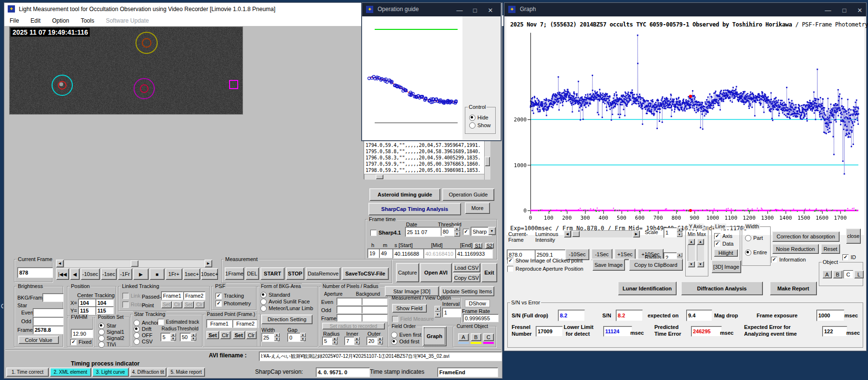  What do you see at coordinates (846, 257) in the screenshot?
I see `id-checkbox-box` at bounding box center [846, 257].